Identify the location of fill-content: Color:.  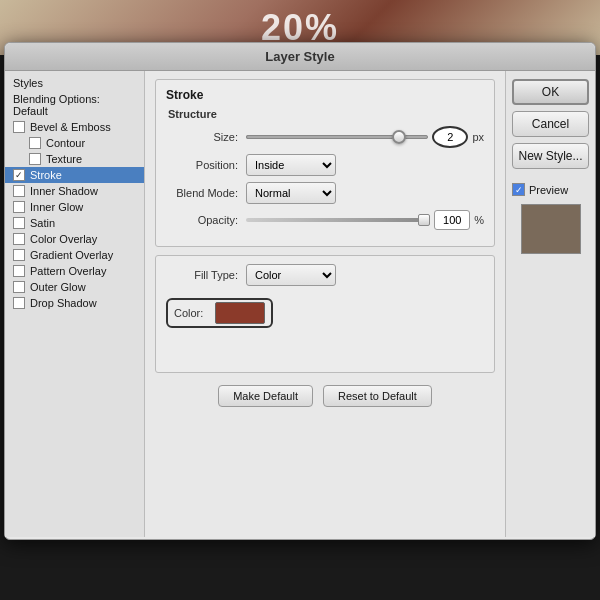
(325, 329).